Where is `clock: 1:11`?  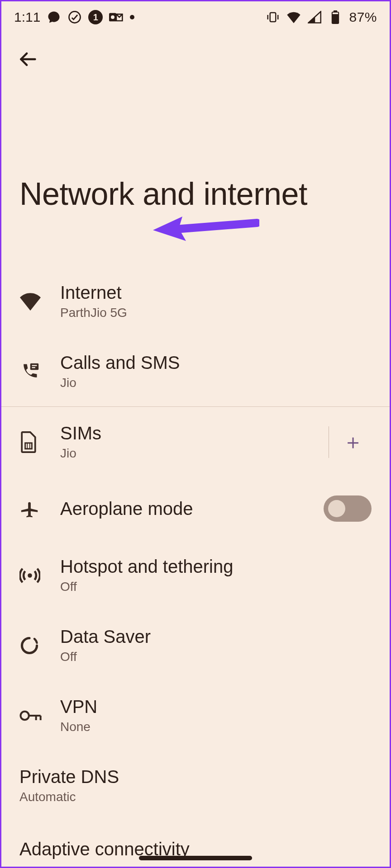 clock: 1:11 is located at coordinates (27, 17).